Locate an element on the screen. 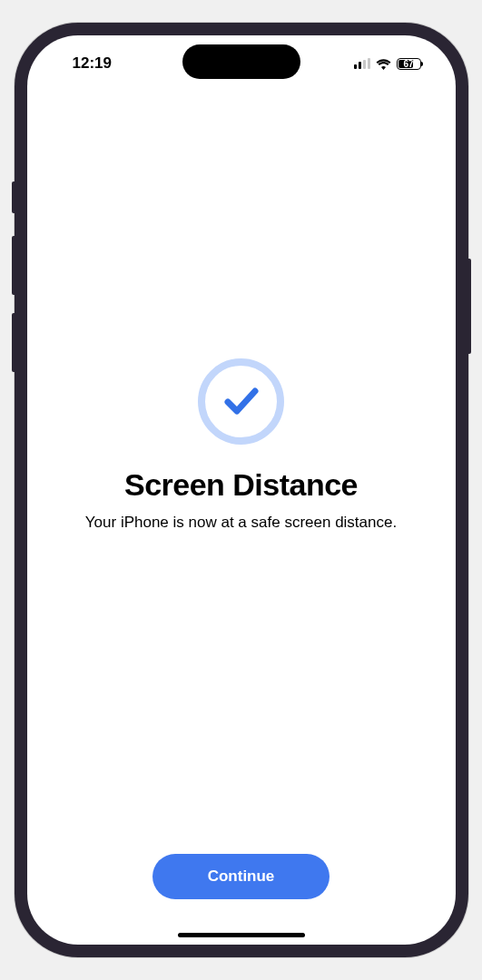  home-indicator is located at coordinates (241, 935).